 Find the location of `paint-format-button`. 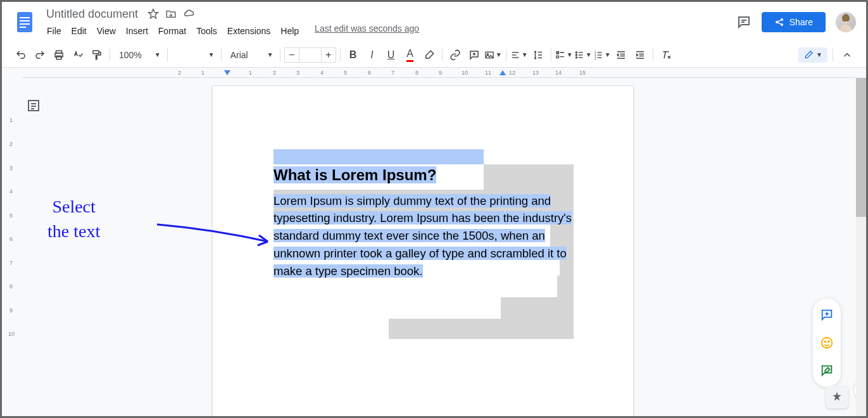

paint-format-button is located at coordinates (97, 55).